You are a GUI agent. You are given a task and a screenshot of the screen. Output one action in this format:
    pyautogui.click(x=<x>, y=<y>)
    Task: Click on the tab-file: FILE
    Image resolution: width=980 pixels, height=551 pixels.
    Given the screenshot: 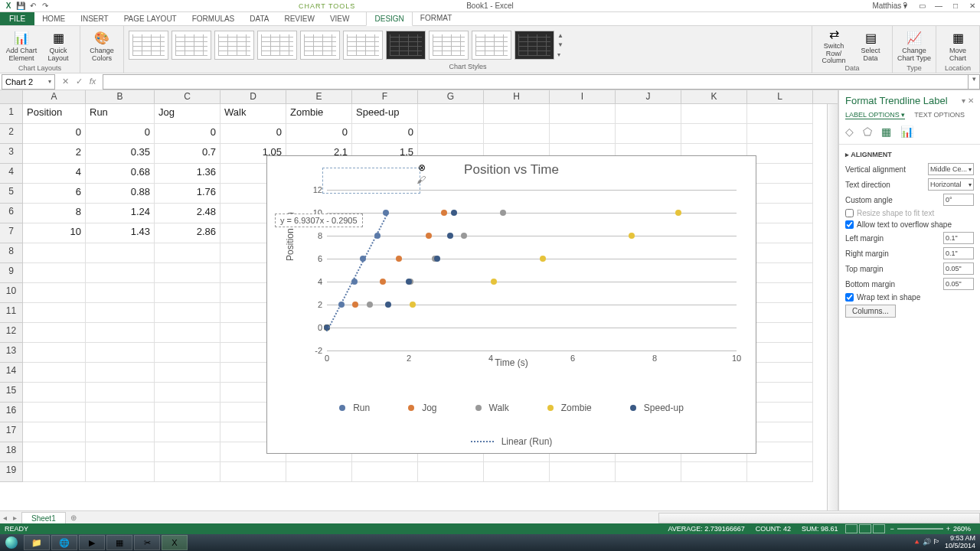 What is the action you would take?
    pyautogui.click(x=17, y=18)
    